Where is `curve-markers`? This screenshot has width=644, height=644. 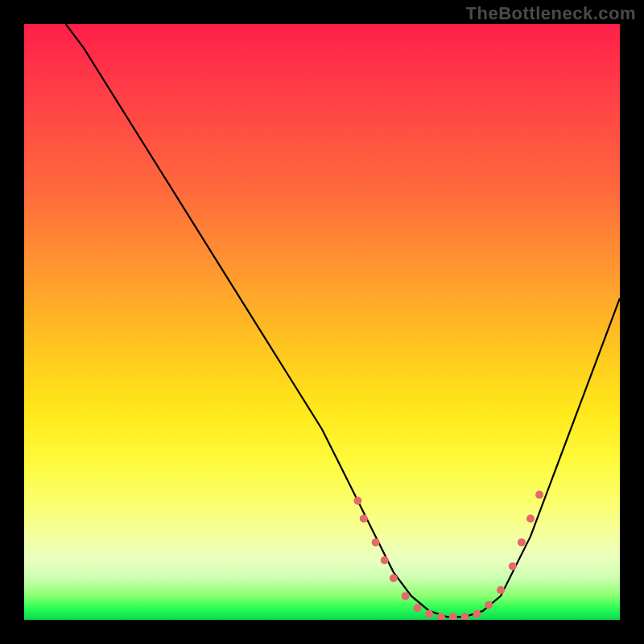 curve-markers is located at coordinates (448, 555).